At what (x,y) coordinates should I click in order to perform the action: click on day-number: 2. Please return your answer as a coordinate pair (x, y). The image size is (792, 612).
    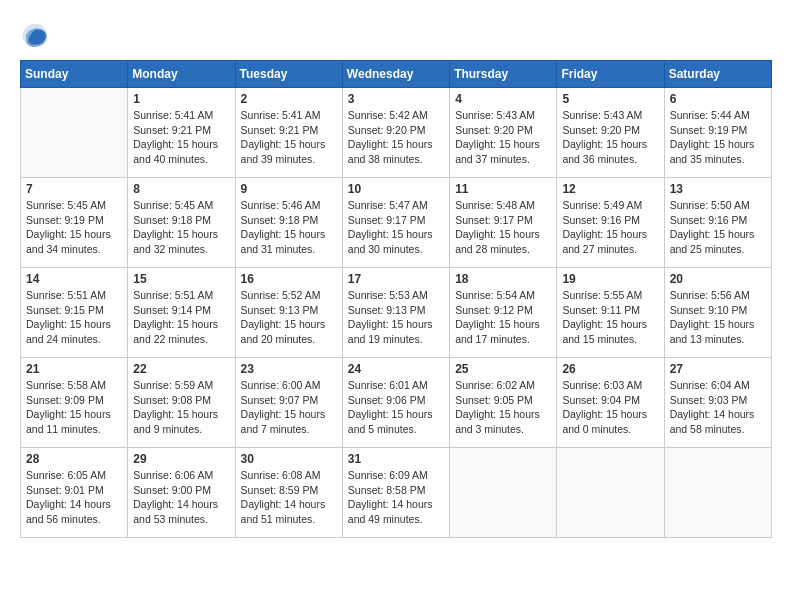
    Looking at the image, I should click on (289, 99).